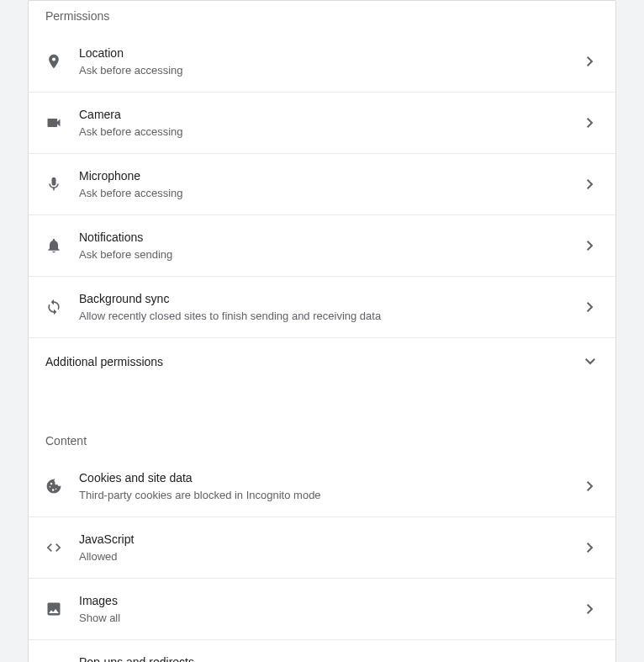 Image resolution: width=644 pixels, height=662 pixels. I want to click on microphone-icon, so click(62, 184).